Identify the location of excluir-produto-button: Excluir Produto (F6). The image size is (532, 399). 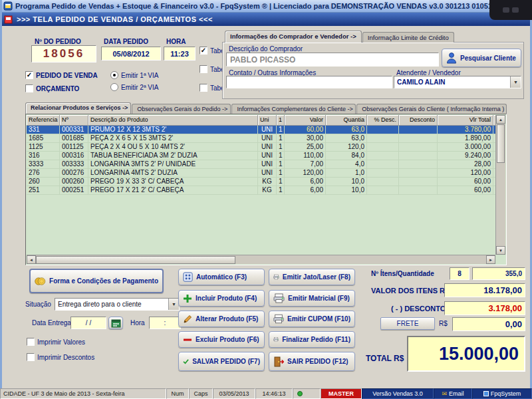
(221, 339).